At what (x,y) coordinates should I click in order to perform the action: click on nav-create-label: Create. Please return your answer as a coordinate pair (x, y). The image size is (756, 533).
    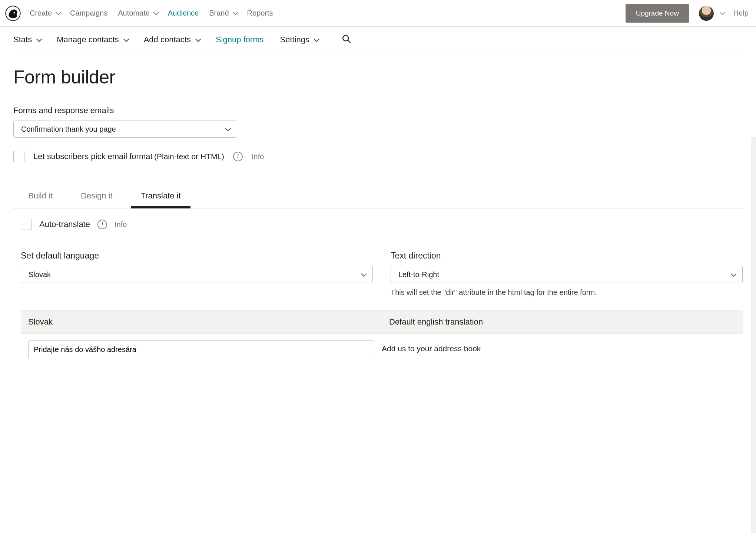
    Looking at the image, I should click on (41, 13).